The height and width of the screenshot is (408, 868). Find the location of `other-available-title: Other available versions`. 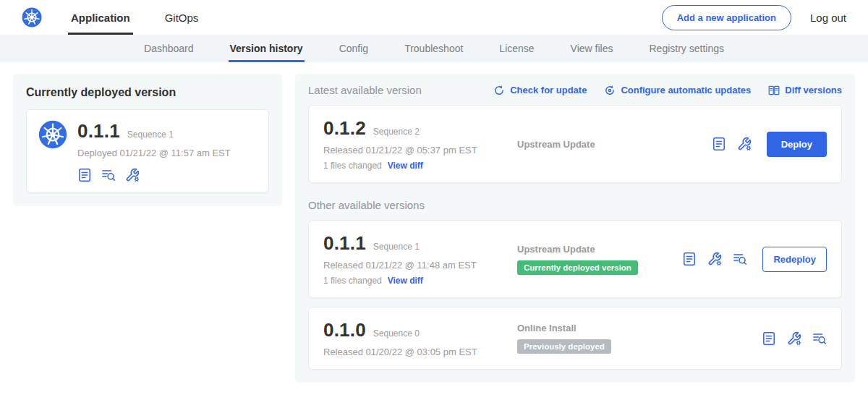

other-available-title: Other available versions is located at coordinates (575, 205).